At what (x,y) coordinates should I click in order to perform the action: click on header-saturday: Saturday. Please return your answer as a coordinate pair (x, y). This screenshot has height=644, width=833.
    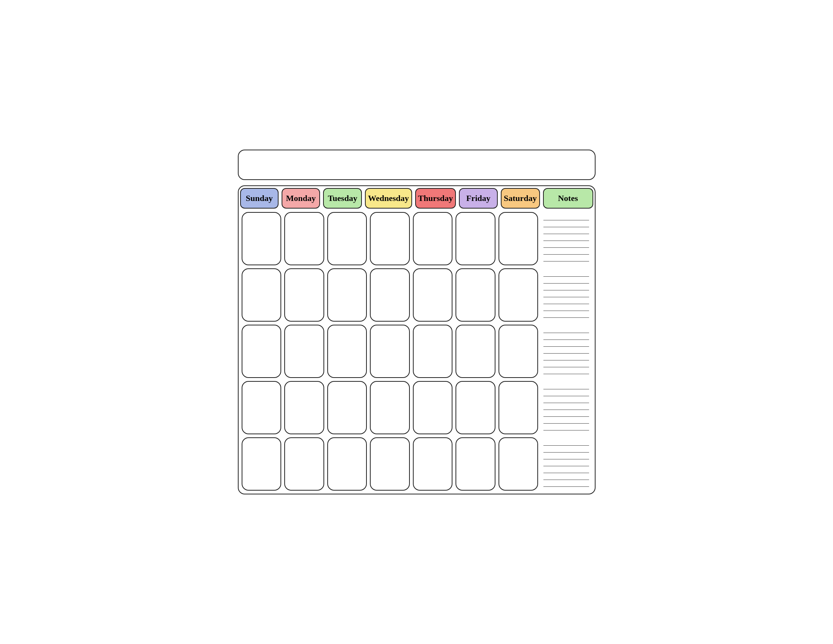
    Looking at the image, I should click on (520, 198).